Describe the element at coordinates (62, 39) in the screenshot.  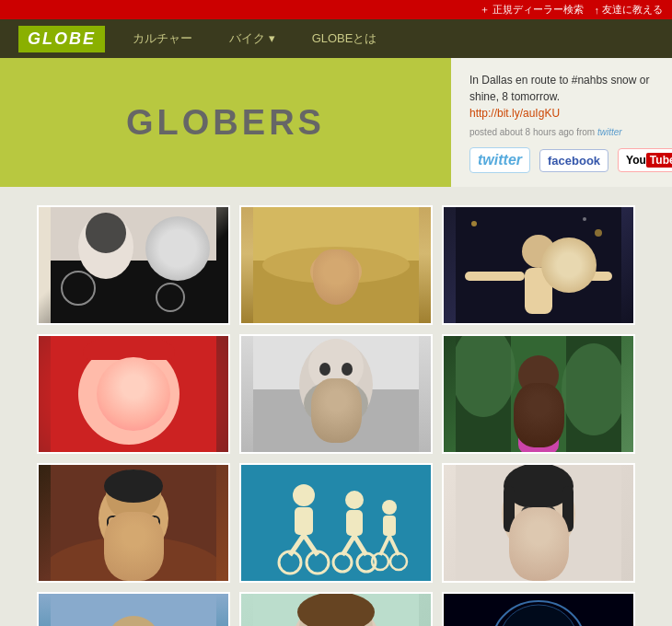
I see `site-logo: GLOBE` at that location.